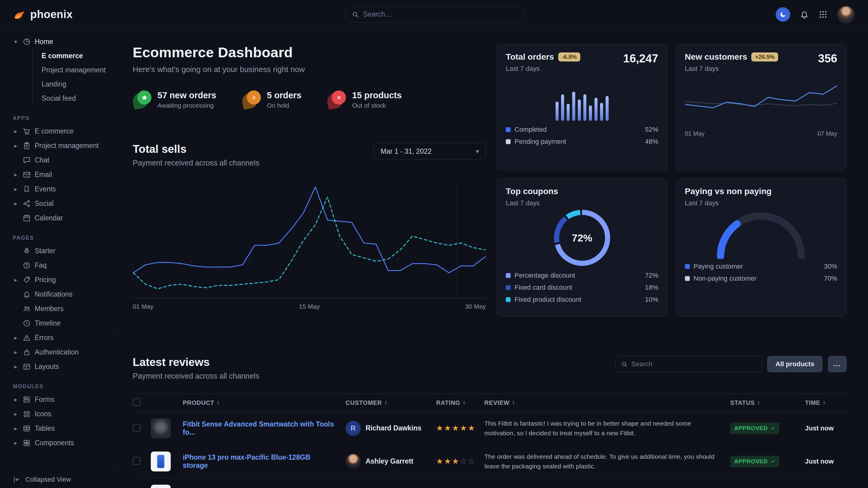 Image resolution: width=868 pixels, height=488 pixels. I want to click on paying-legend: Paying customer30% Non-paying customer70…, so click(762, 273).